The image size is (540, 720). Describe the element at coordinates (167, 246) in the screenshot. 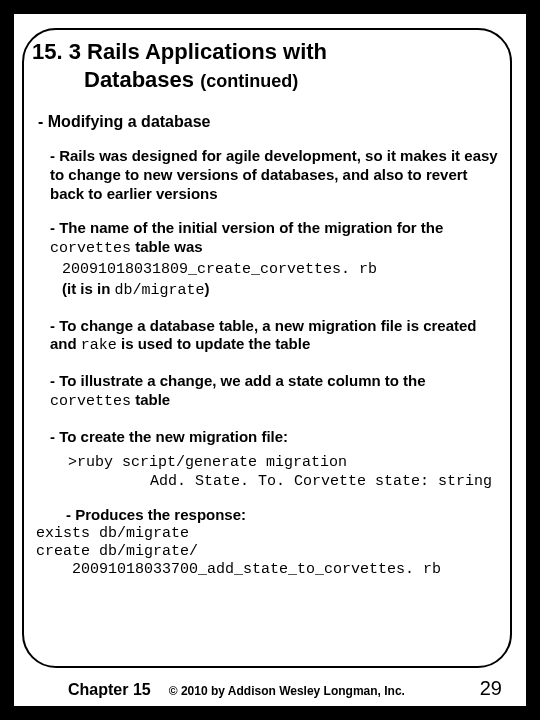

I see `text: table was` at that location.